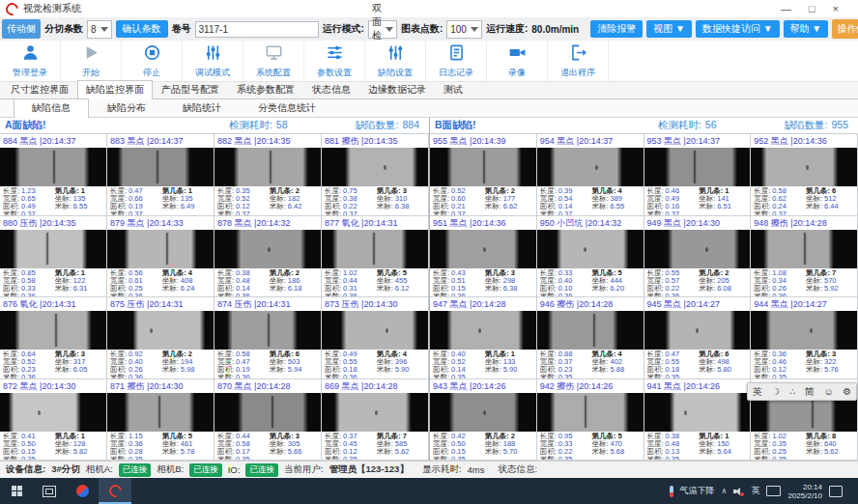  Describe the element at coordinates (812, 9) in the screenshot. I see `maximize-button: □` at that location.